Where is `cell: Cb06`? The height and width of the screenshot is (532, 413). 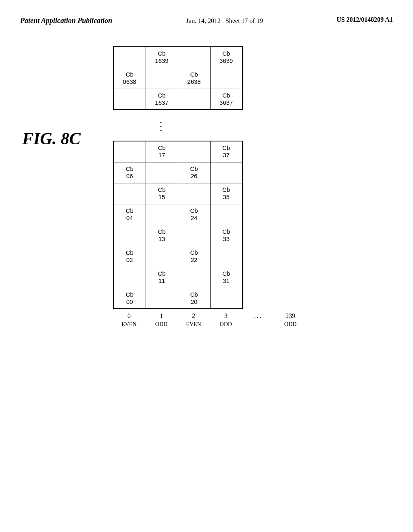
cell: Cb06 is located at coordinates (129, 172).